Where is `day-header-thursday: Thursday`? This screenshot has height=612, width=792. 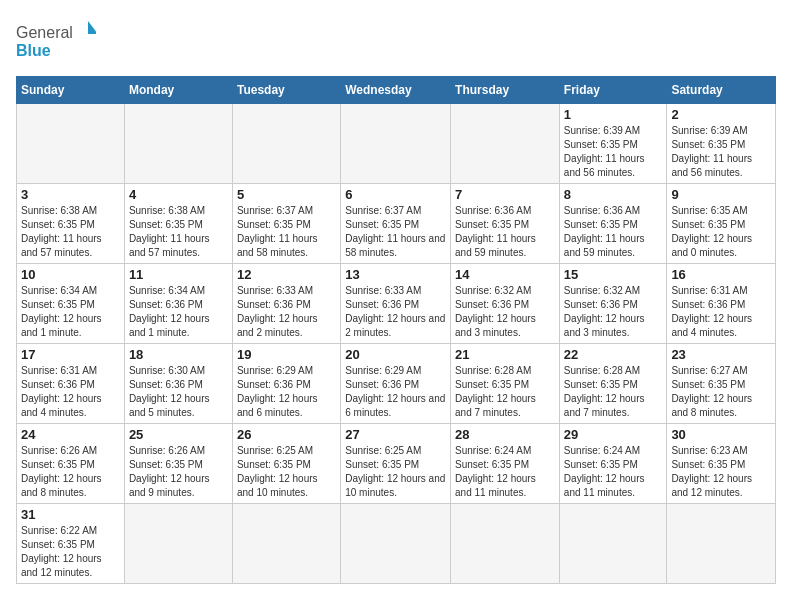
day-header-thursday: Thursday is located at coordinates (506, 90).